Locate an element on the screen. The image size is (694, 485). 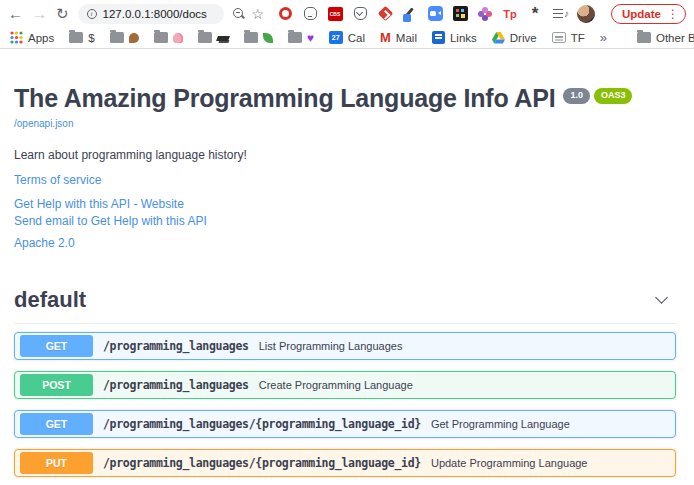
endpoint-row: GET /programming_languages List Programm… is located at coordinates (345, 346).